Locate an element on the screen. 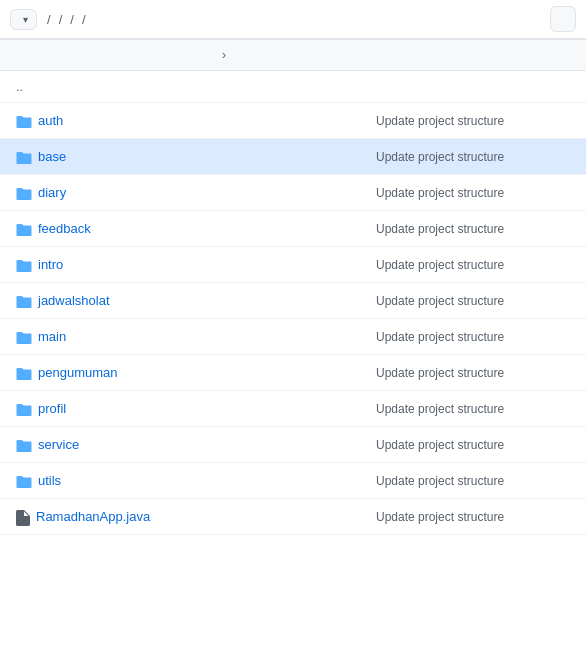 The height and width of the screenshot is (651, 586). file-name-col: utils is located at coordinates (196, 480).